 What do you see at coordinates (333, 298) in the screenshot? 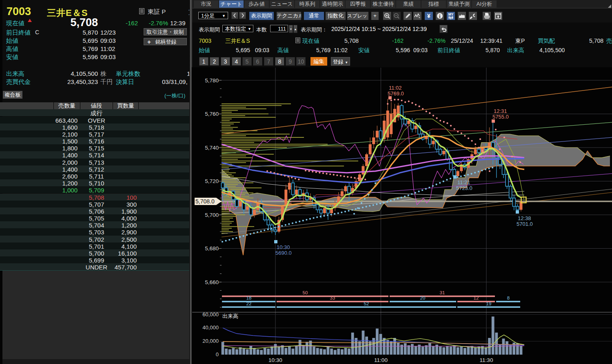
I see `svg-text: 33` at bounding box center [333, 298].